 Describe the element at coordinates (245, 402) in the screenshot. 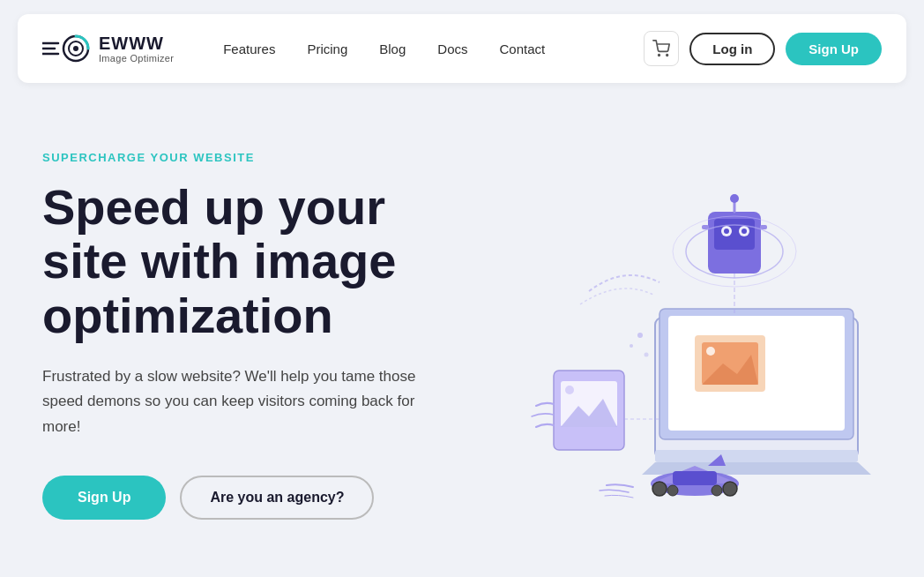

I see `hero-description: Frustrated by a slow website? We'll help…` at that location.